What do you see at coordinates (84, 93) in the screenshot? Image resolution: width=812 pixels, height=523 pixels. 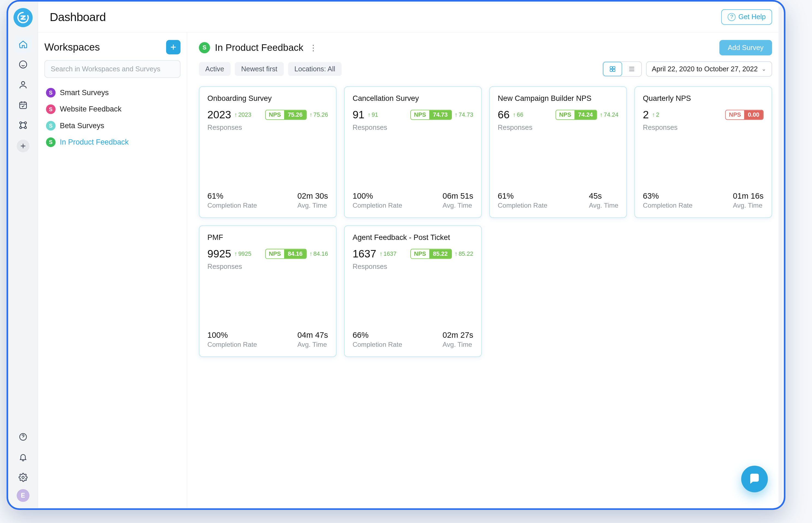 I see `sidebar-item-label: Smart Surveys` at bounding box center [84, 93].